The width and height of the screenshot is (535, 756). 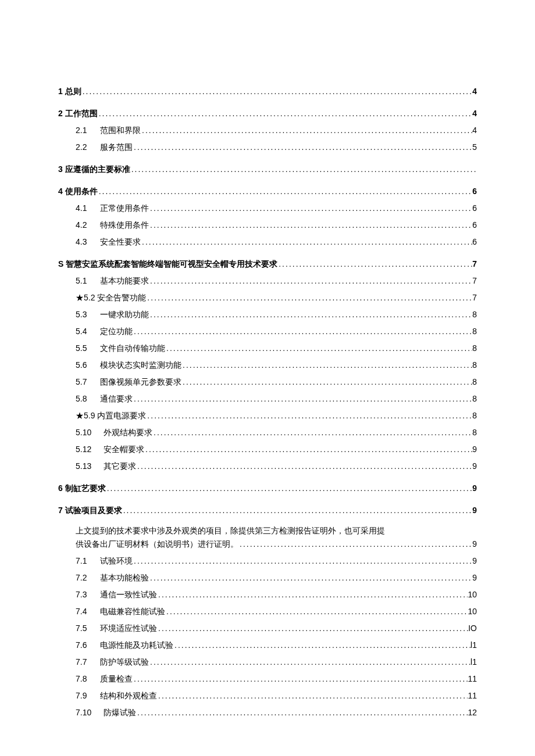 What do you see at coordinates (268, 114) in the screenshot?
I see `toc-entry-2: 2 工作范围 4` at bounding box center [268, 114].